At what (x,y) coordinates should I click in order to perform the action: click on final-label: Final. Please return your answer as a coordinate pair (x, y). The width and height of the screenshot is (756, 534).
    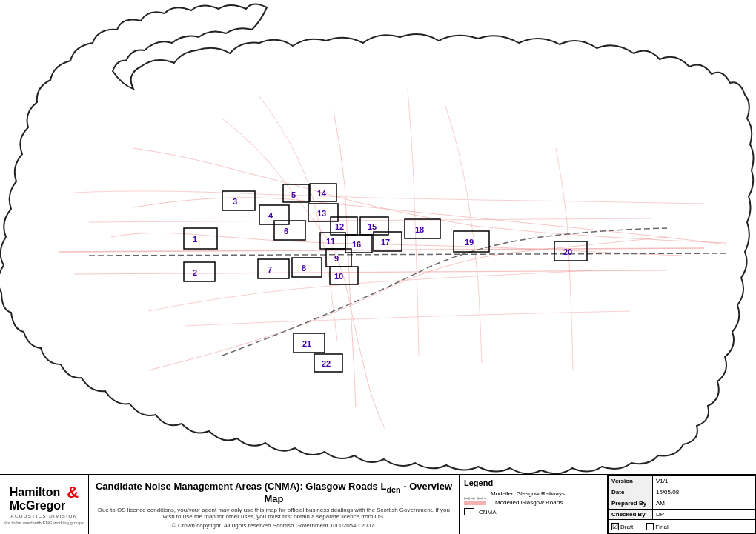
    Looking at the image, I should click on (661, 527).